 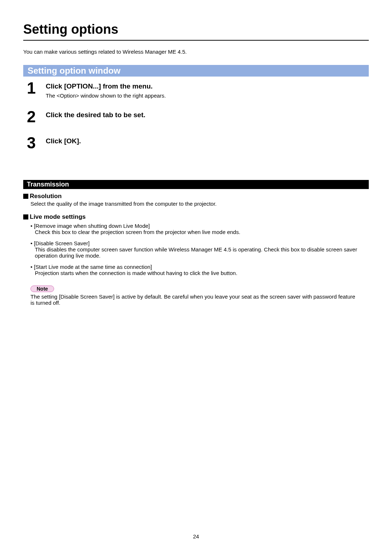 I want to click on step-body: Click [OK]., so click(x=63, y=141).